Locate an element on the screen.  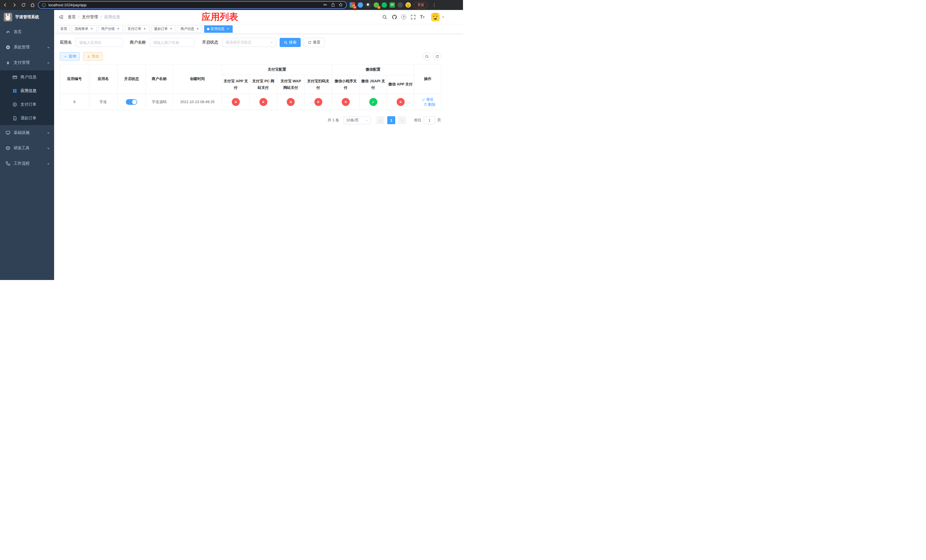
font-size-icon: TT is located at coordinates (422, 17).